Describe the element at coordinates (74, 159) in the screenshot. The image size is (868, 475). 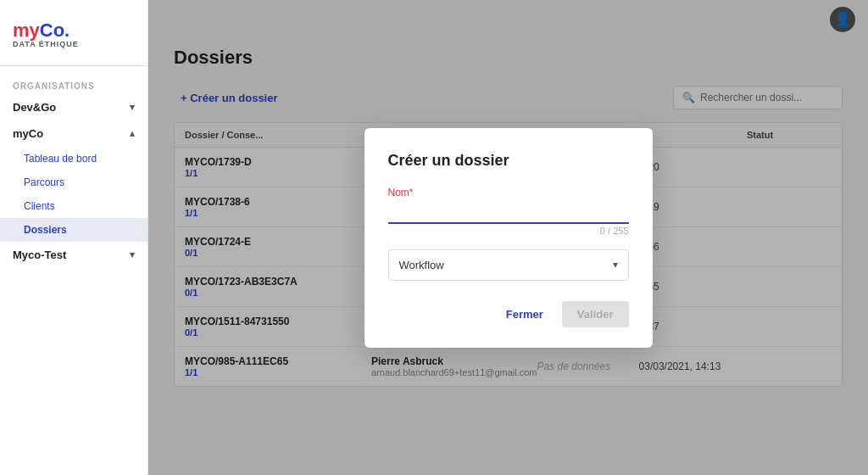
I see `sidebar-item-tableau: Tableau de bord` at that location.